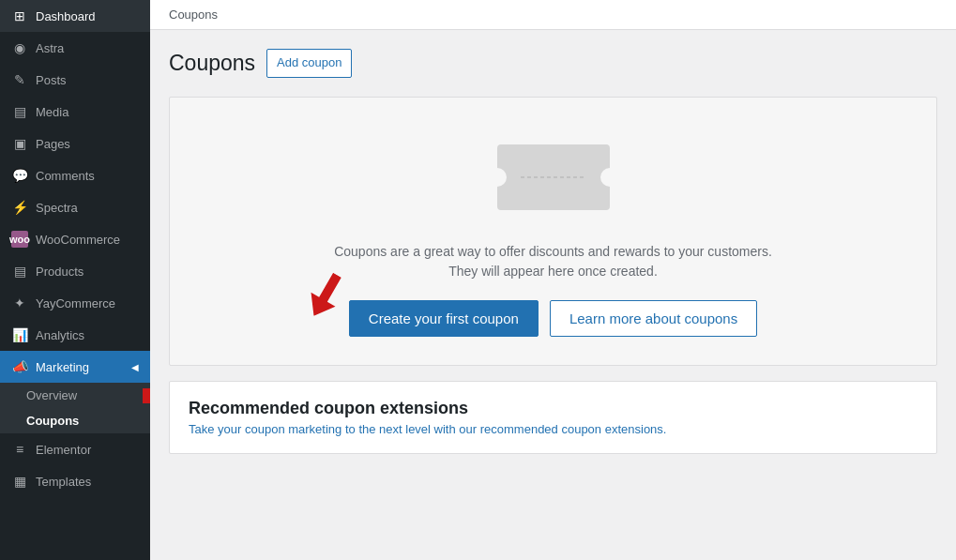 The image size is (956, 560). I want to click on sidebar-item-pages: ▣ Pages, so click(75, 144).